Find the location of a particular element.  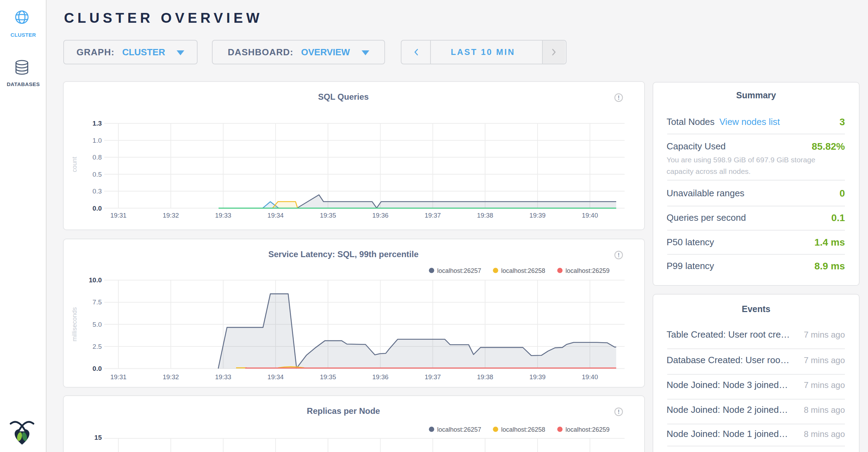

svg-text: 1.3 is located at coordinates (97, 123).